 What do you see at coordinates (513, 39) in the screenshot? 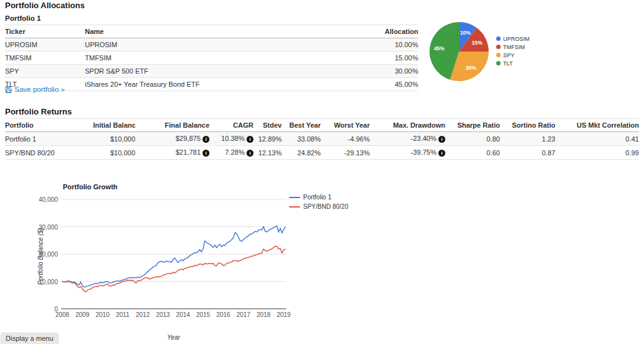
I see `legend-item-uprosim: UPROSIM` at bounding box center [513, 39].